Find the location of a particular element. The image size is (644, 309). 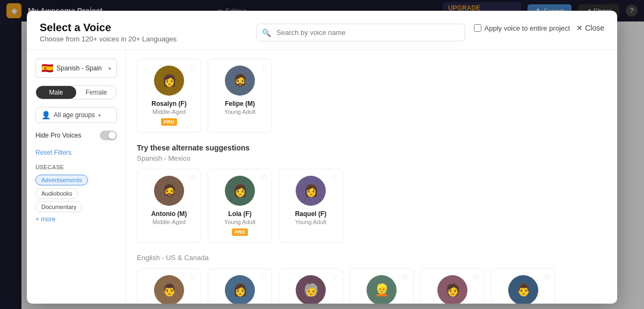

tag-documentary: Documentary is located at coordinates (59, 207).